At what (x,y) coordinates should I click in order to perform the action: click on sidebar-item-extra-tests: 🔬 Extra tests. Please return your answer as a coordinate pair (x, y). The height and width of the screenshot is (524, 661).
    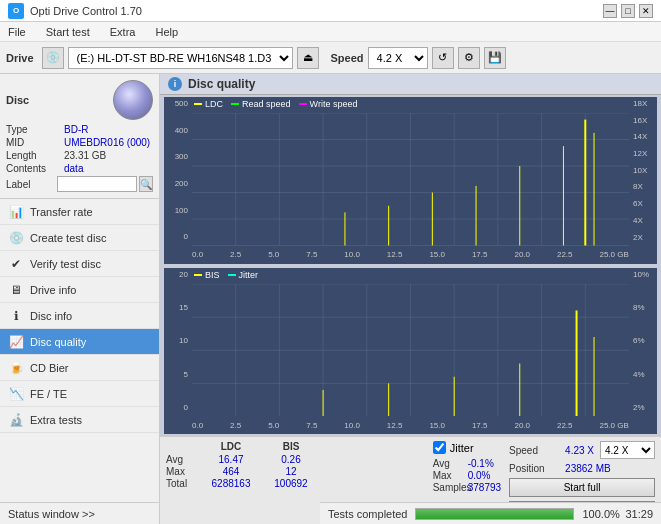
    Looking at the image, I should click on (80, 420).